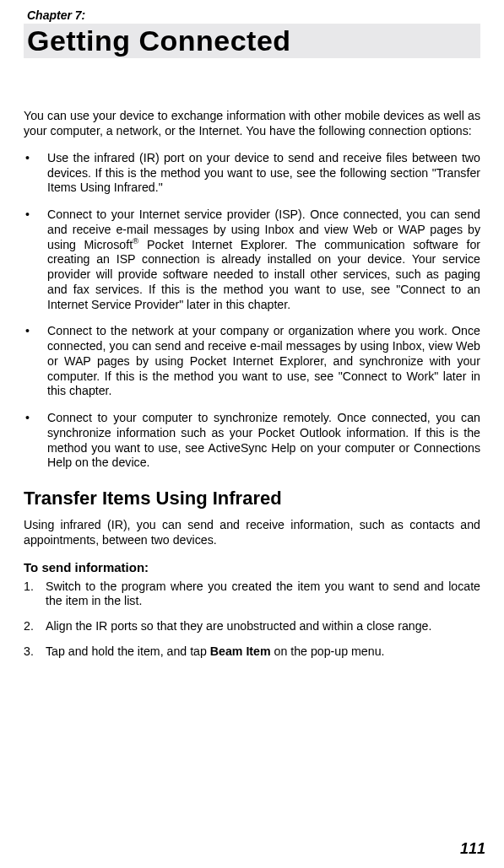 The image size is (504, 868). What do you see at coordinates (252, 124) in the screenshot?
I see `intro-paragraph: You can use your device to exchange info…` at bounding box center [252, 124].